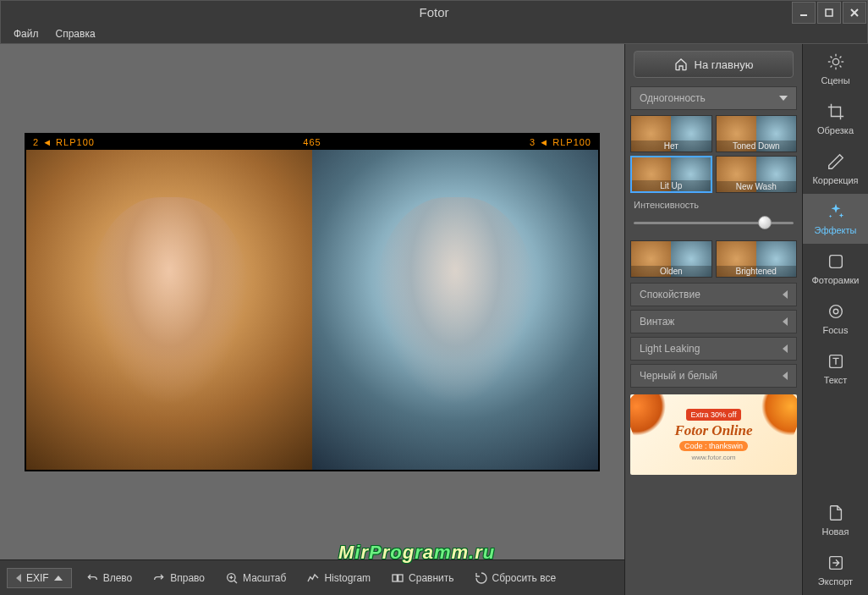  Describe the element at coordinates (434, 34) in the screenshot. I see `menu-bar: Файл Справка` at that location.